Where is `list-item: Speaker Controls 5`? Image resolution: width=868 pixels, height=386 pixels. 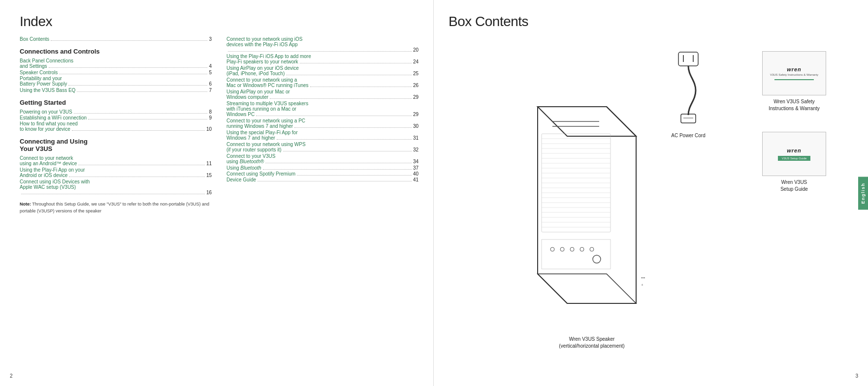 list-item: Speaker Controls 5 is located at coordinates (116, 73).